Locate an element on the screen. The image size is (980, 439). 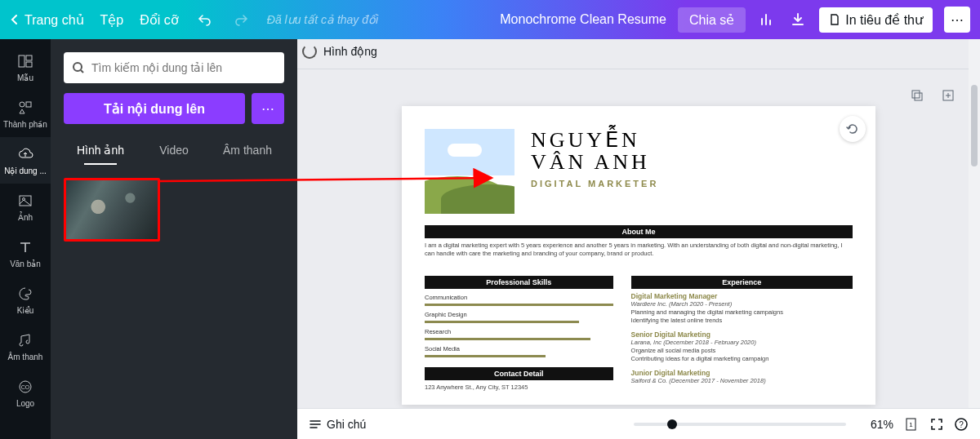
text-icon is located at coordinates (25, 247).